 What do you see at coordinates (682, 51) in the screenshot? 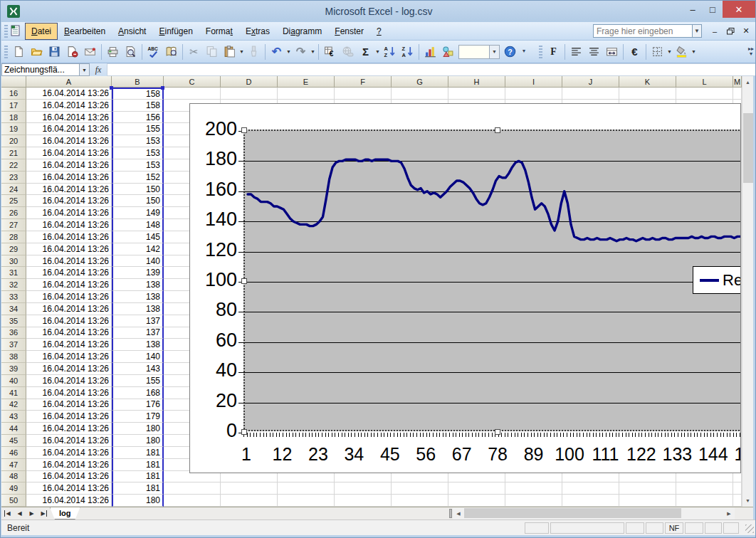
I see `fill-color-icon` at bounding box center [682, 51].